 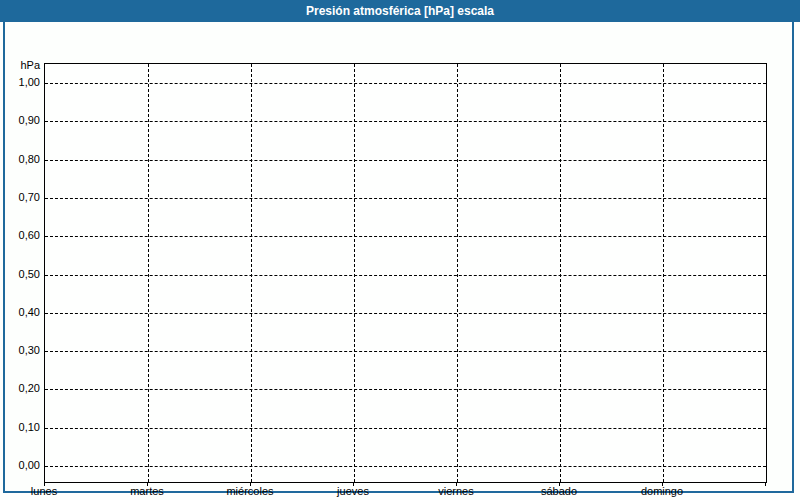 What do you see at coordinates (22, 466) in the screenshot?
I see `y-axis-tick-label: 0,00` at bounding box center [22, 466].